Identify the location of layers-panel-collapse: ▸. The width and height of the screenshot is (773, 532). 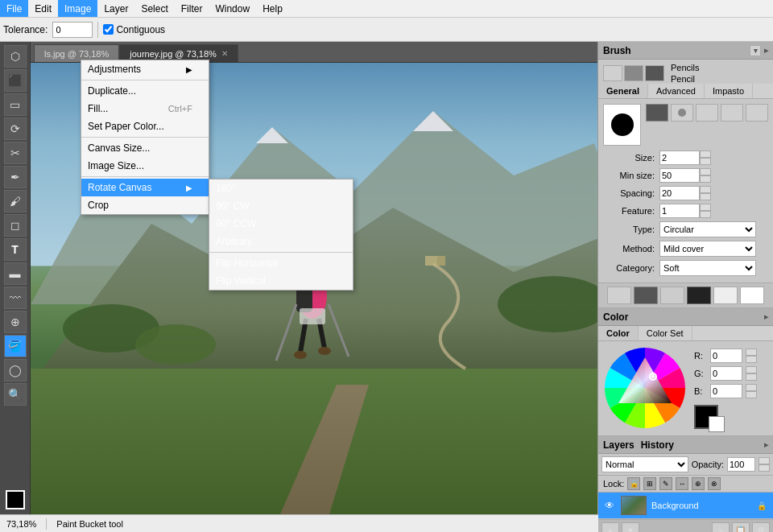
(767, 444).